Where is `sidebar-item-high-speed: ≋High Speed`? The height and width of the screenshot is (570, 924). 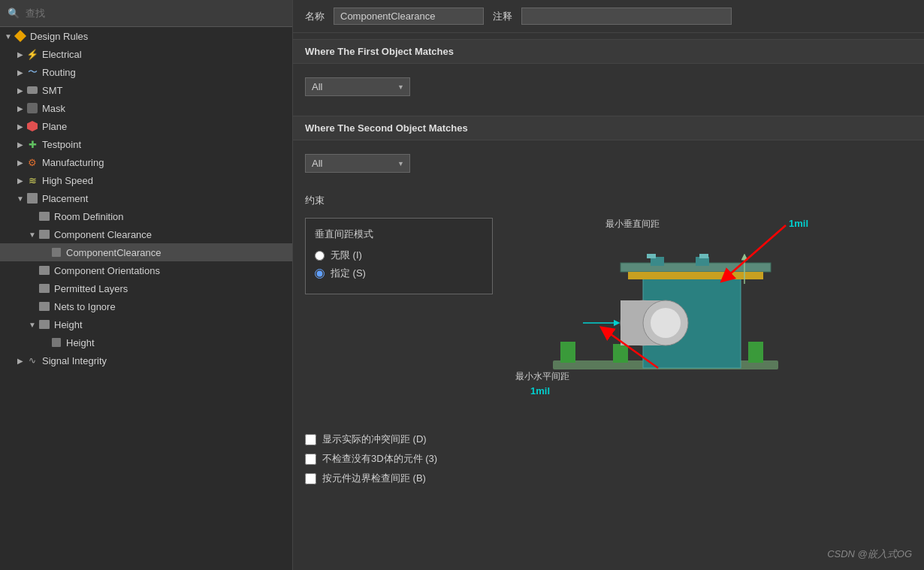
sidebar-item-high-speed: ≋High Speed is located at coordinates (146, 180).